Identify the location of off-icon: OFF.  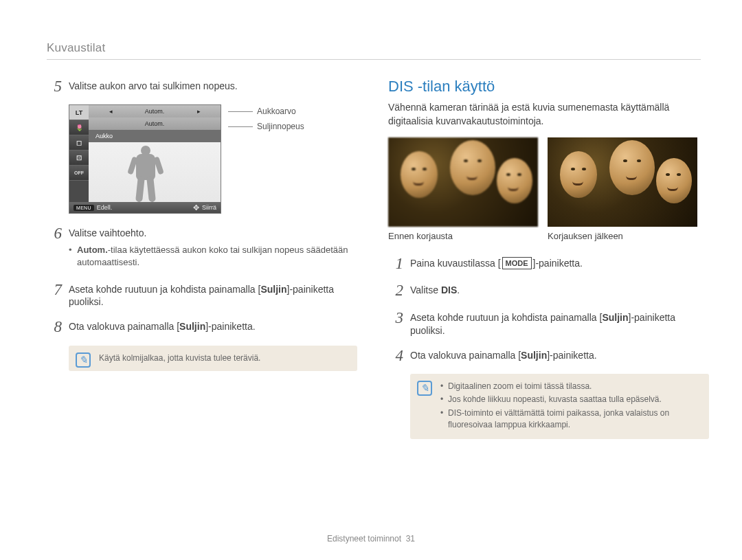
(79, 173).